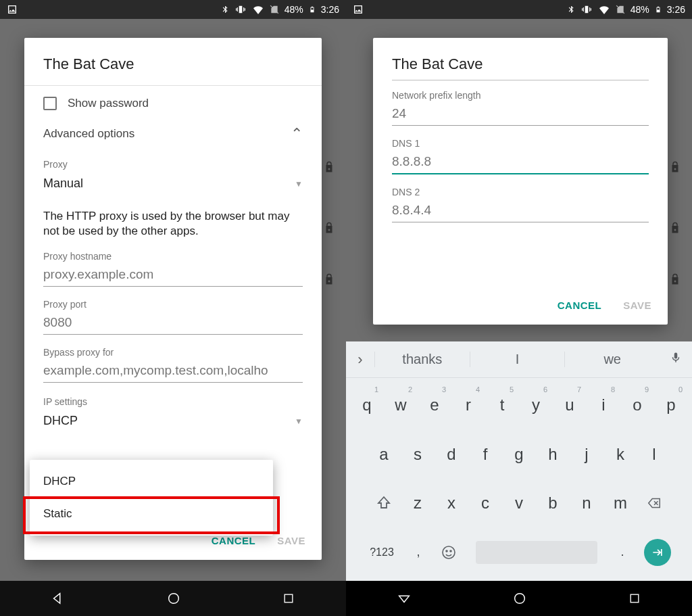  I want to click on suggestion-1: thanks, so click(422, 360).